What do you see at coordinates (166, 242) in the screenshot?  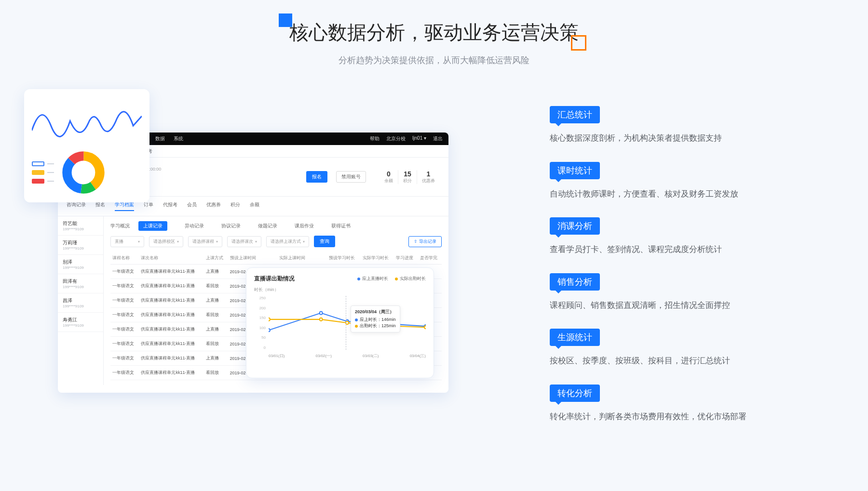 I see `filter-campus: 请选择校区` at bounding box center [166, 242].